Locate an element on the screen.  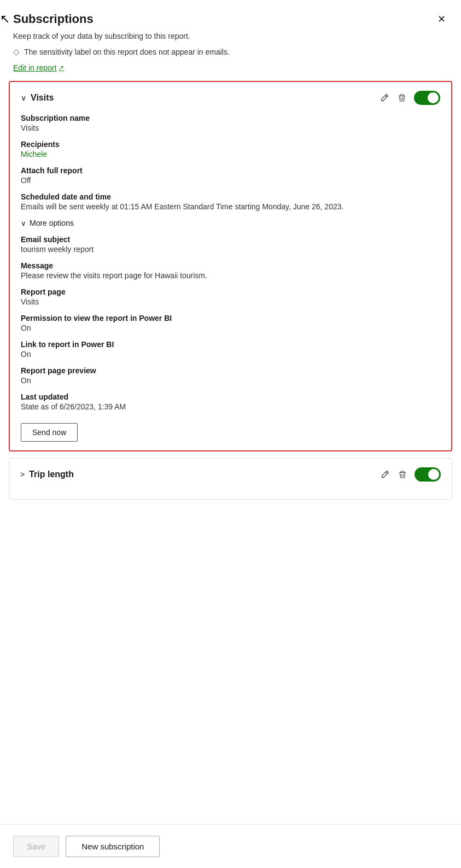
send-now-button: Send now is located at coordinates (49, 432).